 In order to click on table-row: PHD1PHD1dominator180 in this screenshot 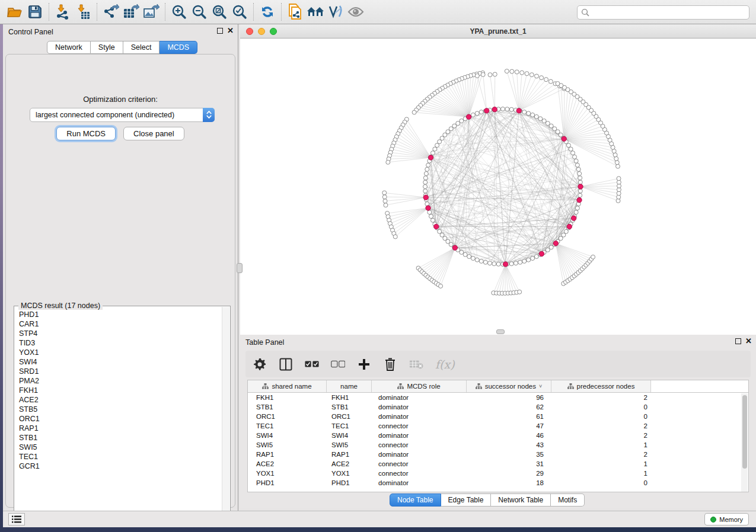, I will do `click(498, 483)`.